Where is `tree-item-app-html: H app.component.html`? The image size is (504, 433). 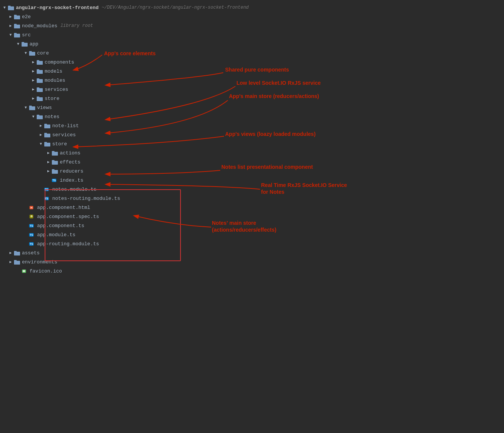 tree-item-app-html: H app.component.html is located at coordinates (252, 207).